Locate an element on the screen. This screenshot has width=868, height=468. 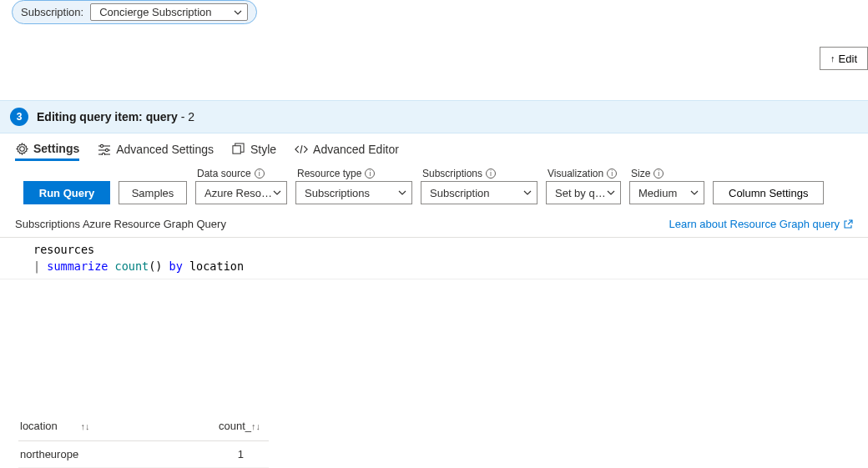
subscriptions-value: Subscription is located at coordinates (460, 194).